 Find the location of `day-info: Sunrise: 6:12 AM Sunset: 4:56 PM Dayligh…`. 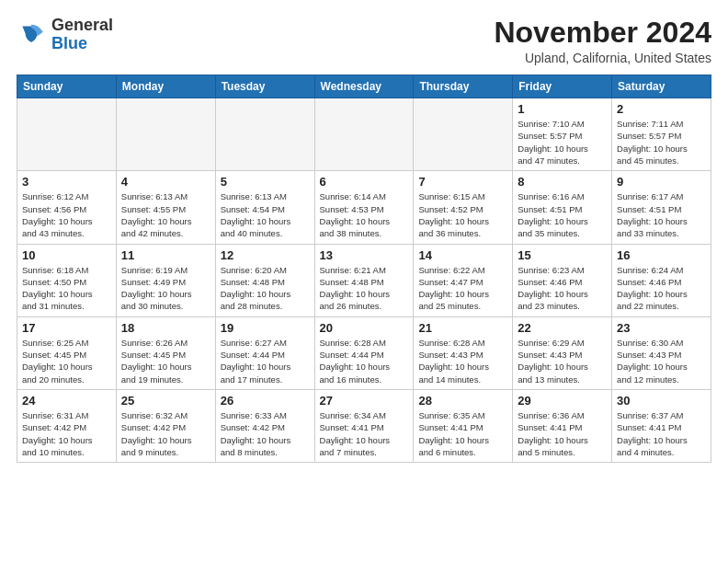

day-info: Sunrise: 6:12 AM Sunset: 4:56 PM Dayligh… is located at coordinates (66, 215).